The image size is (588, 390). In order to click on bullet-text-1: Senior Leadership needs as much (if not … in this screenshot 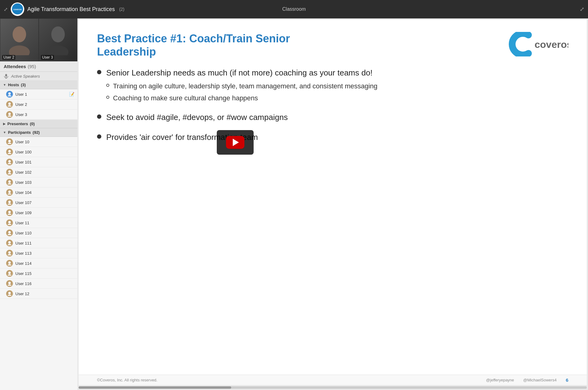, I will do `click(242, 85)`.